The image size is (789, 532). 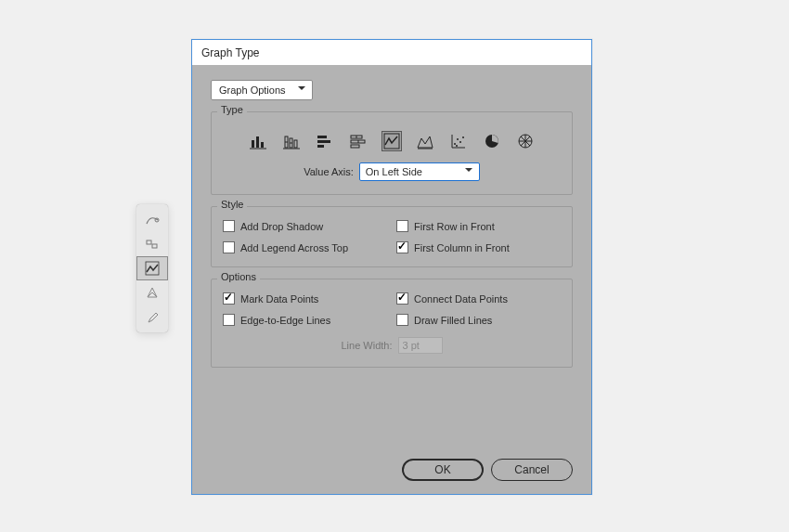 What do you see at coordinates (252, 90) in the screenshot?
I see `section-dropdown-value: Graph Options` at bounding box center [252, 90].